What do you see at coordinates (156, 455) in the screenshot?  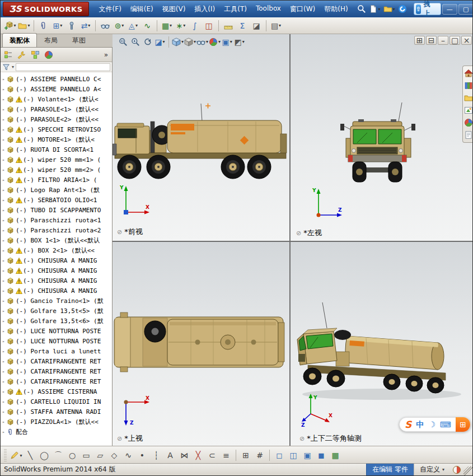 I see `centerline-button: ┆` at bounding box center [156, 455].